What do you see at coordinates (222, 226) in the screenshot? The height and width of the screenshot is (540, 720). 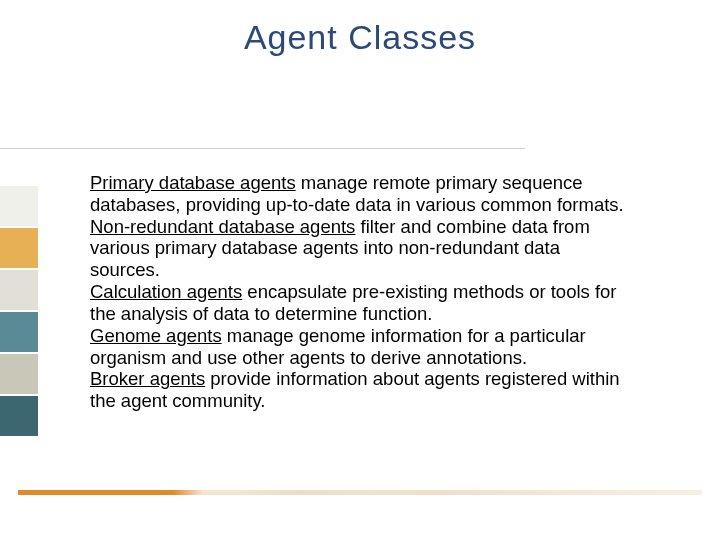 I see `item-label: Non-redundant database agents` at bounding box center [222, 226].